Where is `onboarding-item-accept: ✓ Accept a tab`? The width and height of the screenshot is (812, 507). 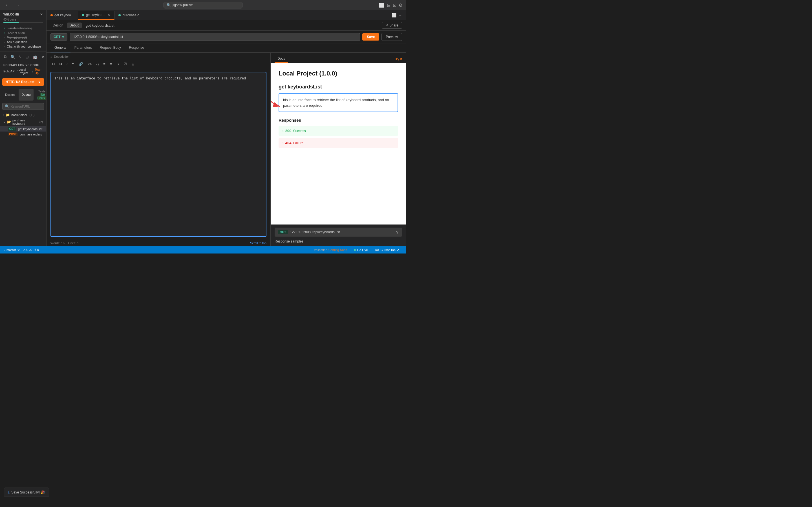
onboarding-item-accept: ✓ Accept a tab is located at coordinates (23, 33).